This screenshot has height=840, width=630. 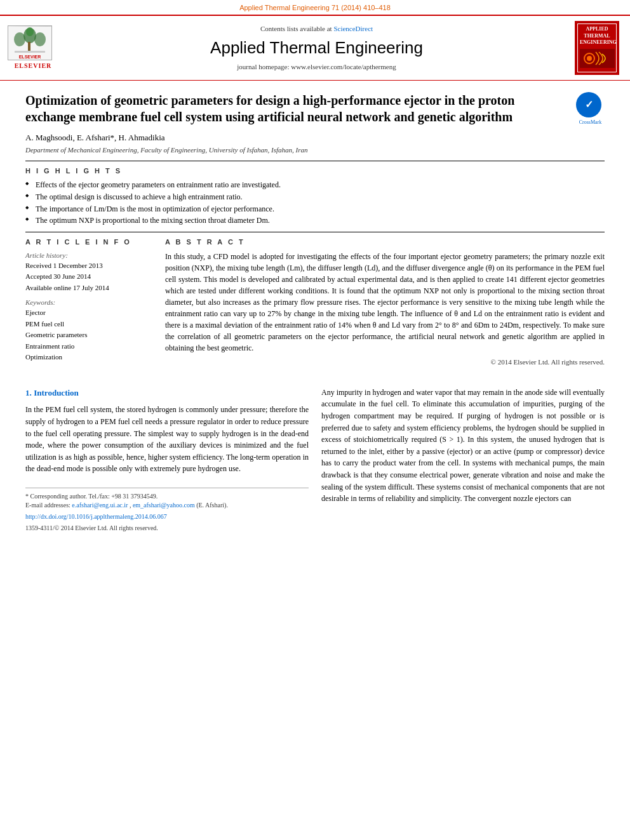 What do you see at coordinates (89, 330) in the screenshot?
I see `keywords-section: Keywords: Ejector PEM fuel cell Geometri…` at bounding box center [89, 330].